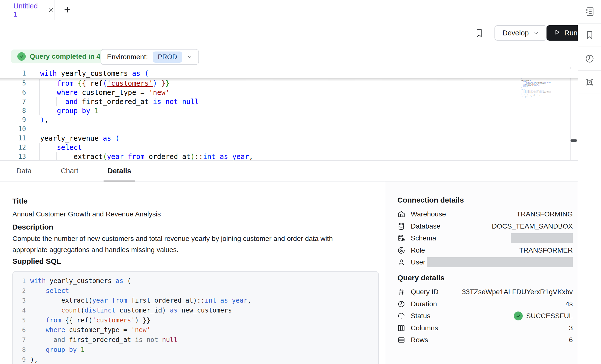 This screenshot has width=601, height=364. Describe the element at coordinates (80, 138) in the screenshot. I see `code-text: yearly_revenue as (` at that location.